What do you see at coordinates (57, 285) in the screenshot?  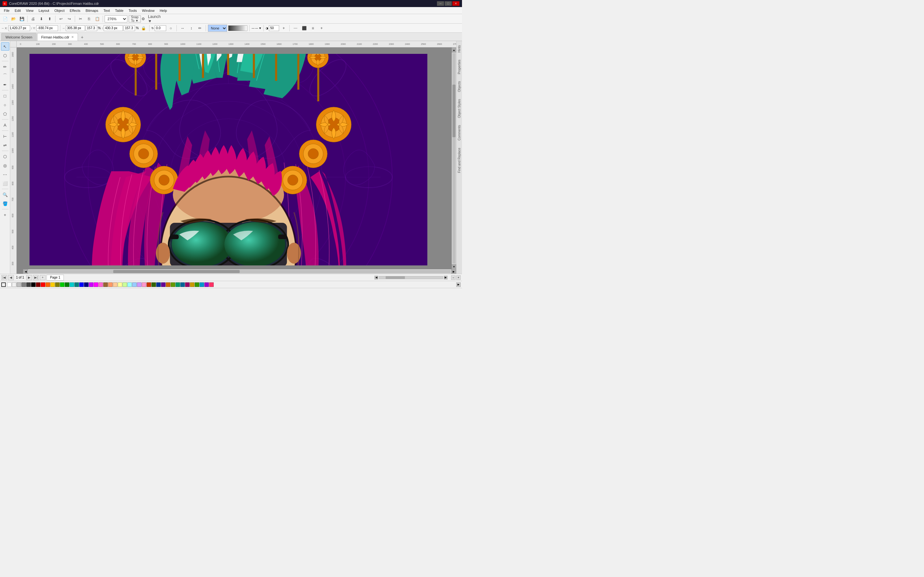 I see `color-olive` at bounding box center [57, 285].